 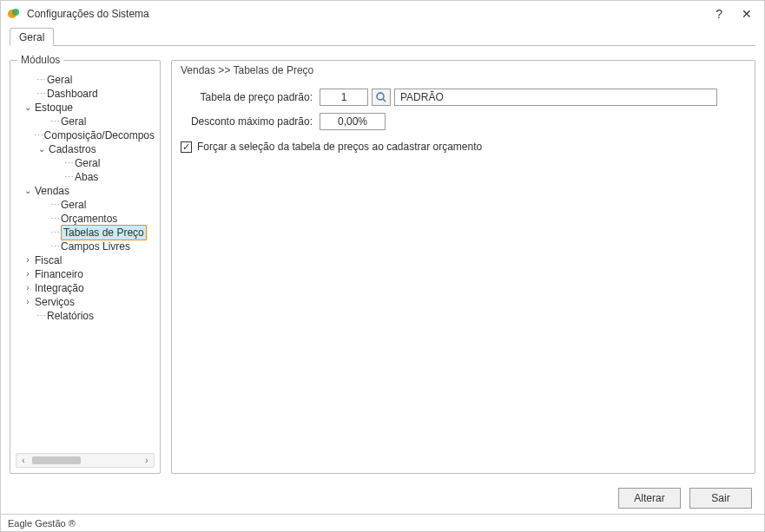 I want to click on footer: Alterar Sair, so click(x=382, y=498).